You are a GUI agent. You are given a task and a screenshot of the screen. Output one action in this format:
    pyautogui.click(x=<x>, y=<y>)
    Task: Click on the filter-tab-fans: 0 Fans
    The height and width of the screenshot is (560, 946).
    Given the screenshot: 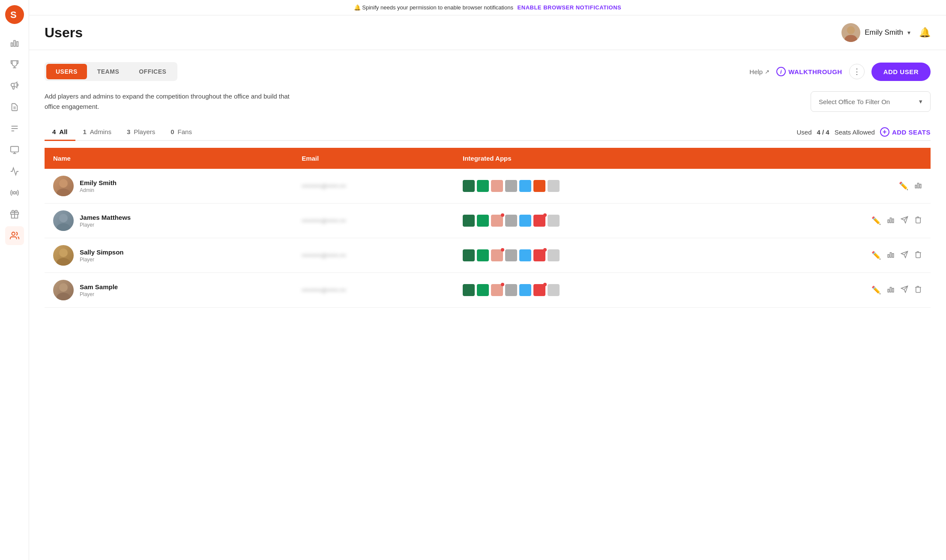 What is the action you would take?
    pyautogui.click(x=181, y=132)
    